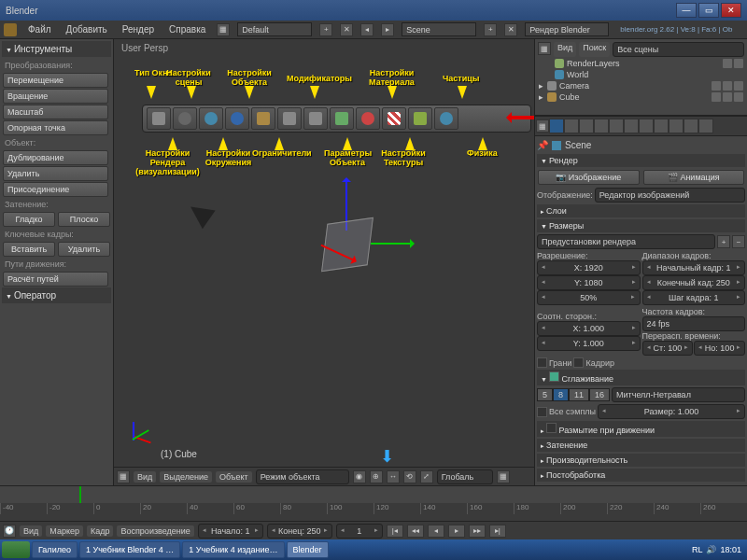 Image resolution: width=747 pixels, height=560 pixels. What do you see at coordinates (80, 495) in the screenshot?
I see `timeline-playhead` at bounding box center [80, 495].